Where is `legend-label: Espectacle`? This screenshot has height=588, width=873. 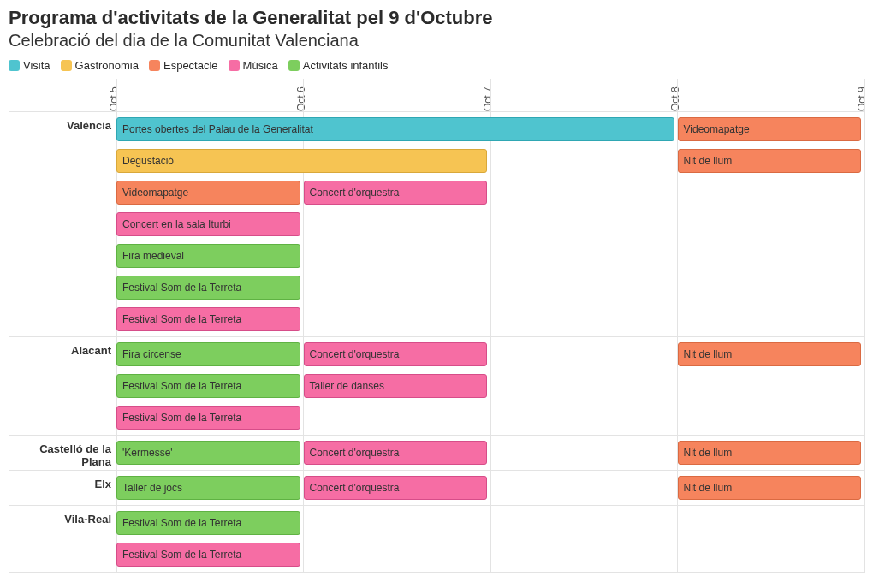 legend-label: Espectacle is located at coordinates (191, 65).